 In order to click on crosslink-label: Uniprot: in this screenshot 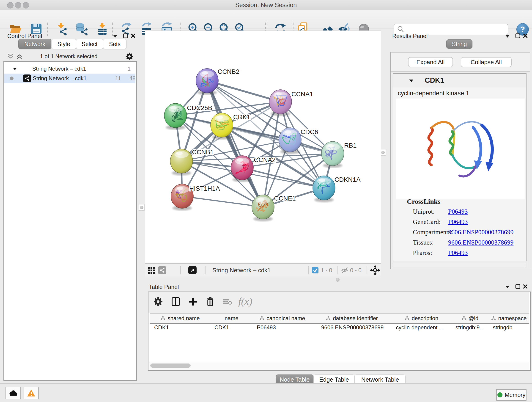, I will do `click(424, 212)`.